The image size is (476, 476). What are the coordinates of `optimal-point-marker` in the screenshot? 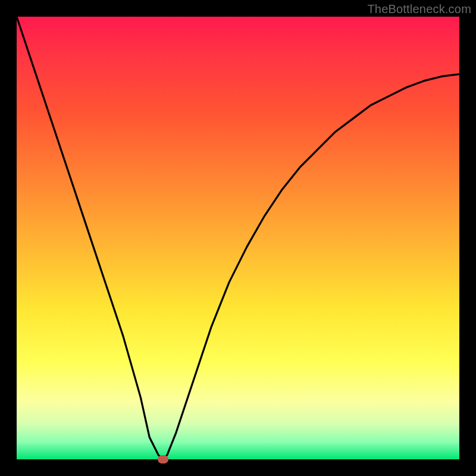 It's located at (163, 459).